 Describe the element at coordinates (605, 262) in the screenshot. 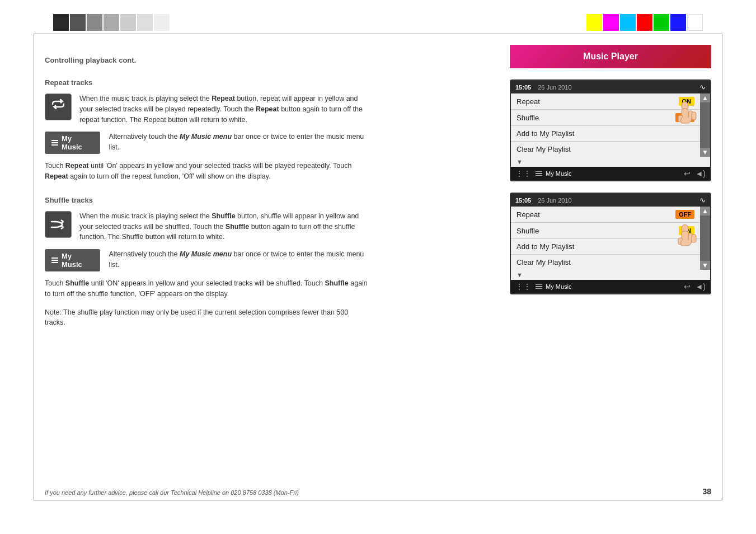

I see `clear-playlist-row-2: Clear My Playlist` at that location.